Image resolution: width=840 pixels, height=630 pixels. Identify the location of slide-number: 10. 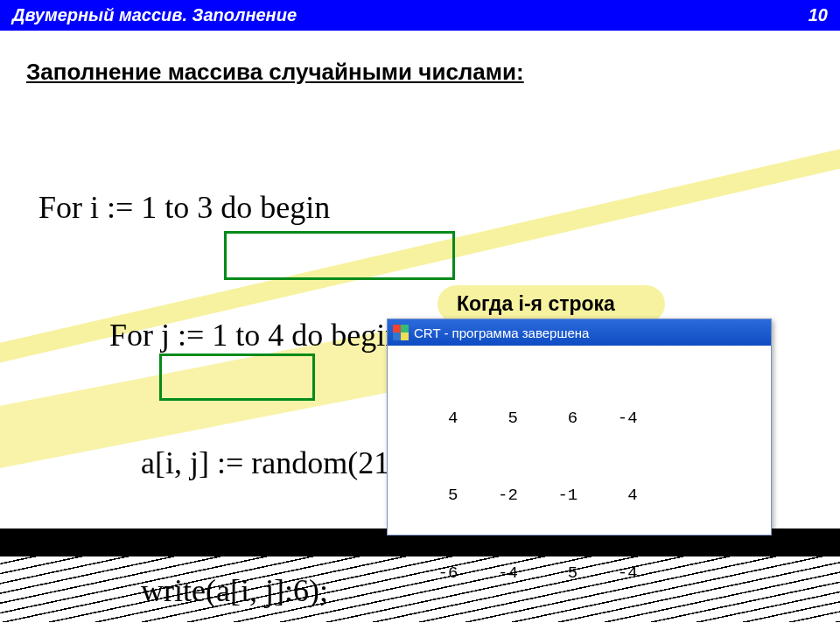
(818, 16).